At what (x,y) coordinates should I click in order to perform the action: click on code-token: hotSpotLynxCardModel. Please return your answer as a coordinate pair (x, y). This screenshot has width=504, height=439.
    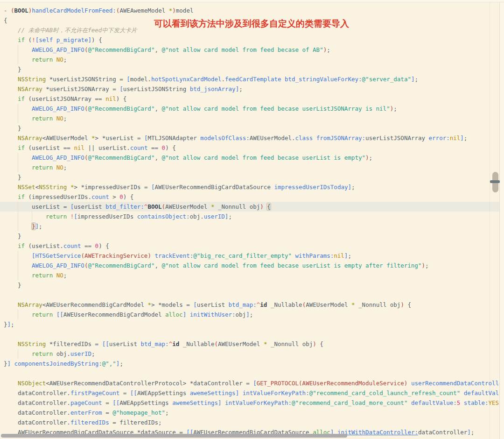
    Looking at the image, I should click on (187, 79).